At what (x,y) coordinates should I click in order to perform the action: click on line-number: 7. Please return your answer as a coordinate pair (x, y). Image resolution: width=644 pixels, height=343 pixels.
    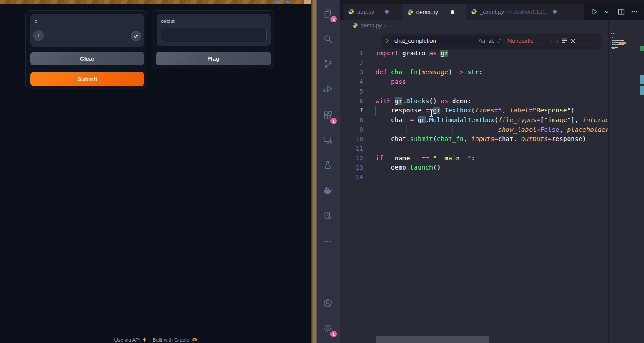
    Looking at the image, I should click on (352, 111).